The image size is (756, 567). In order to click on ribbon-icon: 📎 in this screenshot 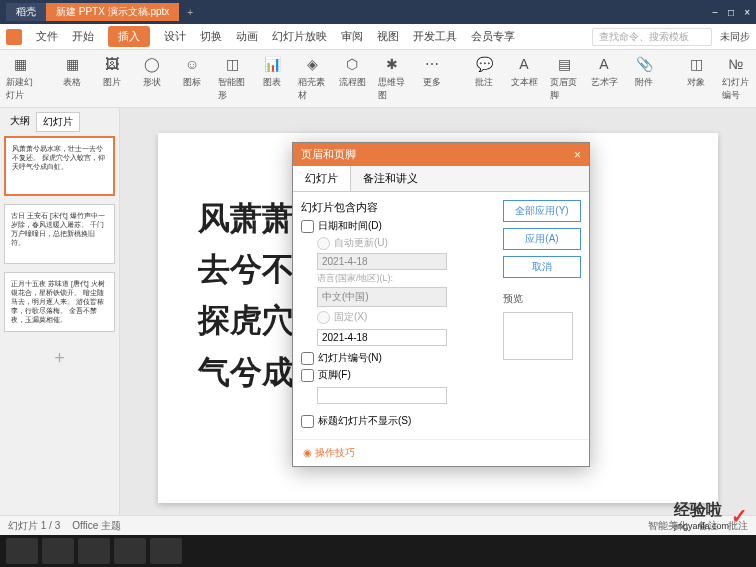, I will do `click(644, 64)`.